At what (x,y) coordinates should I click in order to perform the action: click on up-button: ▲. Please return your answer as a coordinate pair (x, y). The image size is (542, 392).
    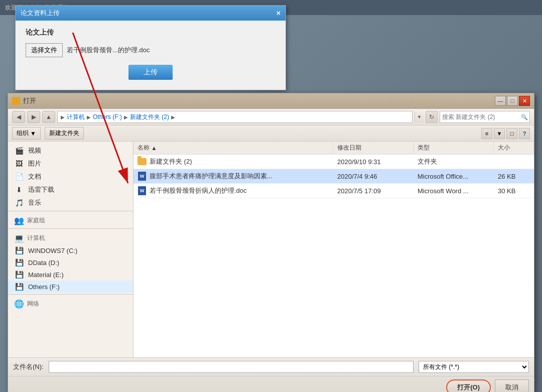
    Looking at the image, I should click on (49, 117).